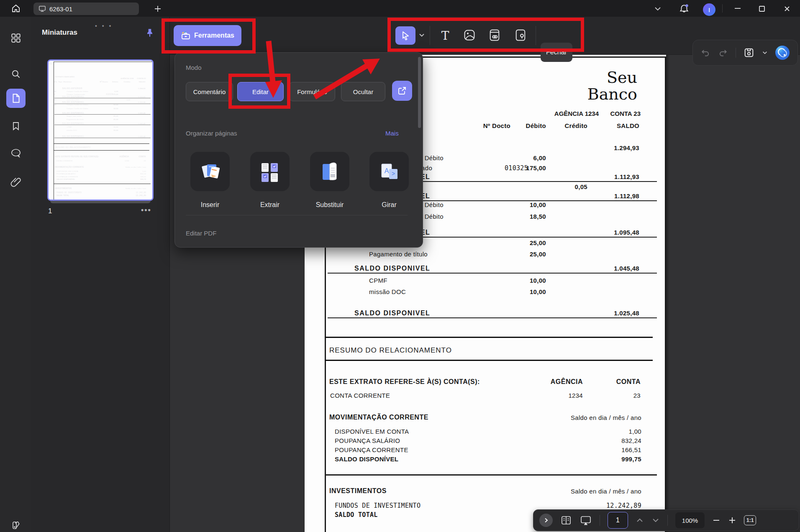  Describe the element at coordinates (598, 459) in the screenshot. I see `summary-row-value: 999,75` at that location.